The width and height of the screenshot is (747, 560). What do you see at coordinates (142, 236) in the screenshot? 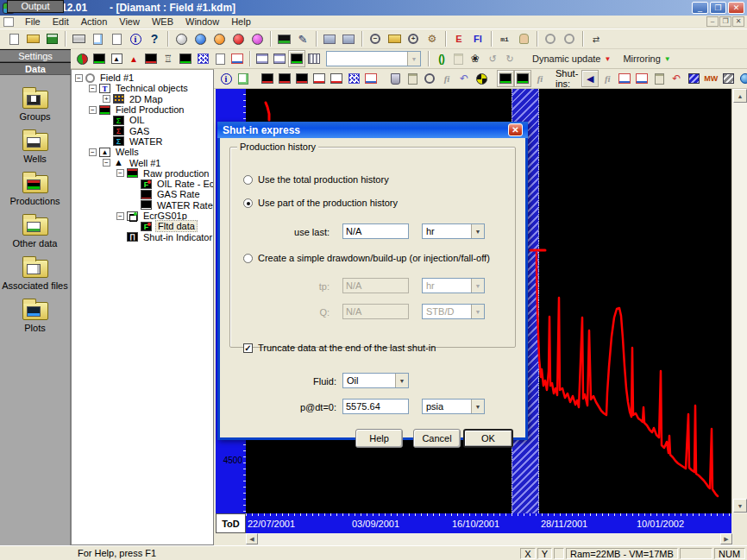
I see `tree-item-shutin-indicator: Shut-in Indicator` at bounding box center [142, 236].